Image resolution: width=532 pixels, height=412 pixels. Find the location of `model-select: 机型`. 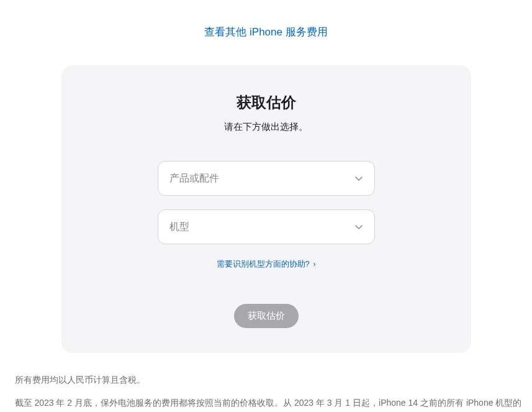

model-select: 机型 is located at coordinates (266, 227).